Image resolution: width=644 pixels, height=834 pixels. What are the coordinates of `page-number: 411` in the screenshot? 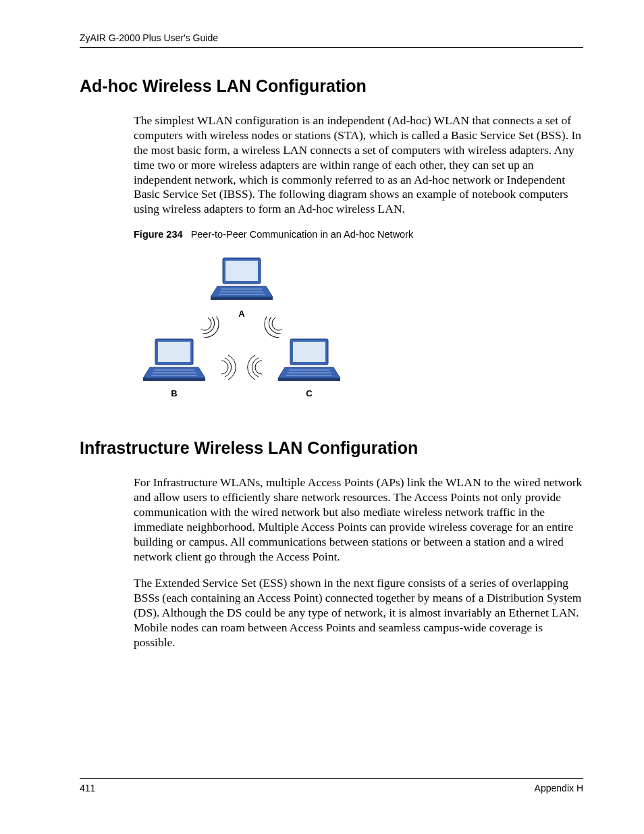 It's located at (88, 788).